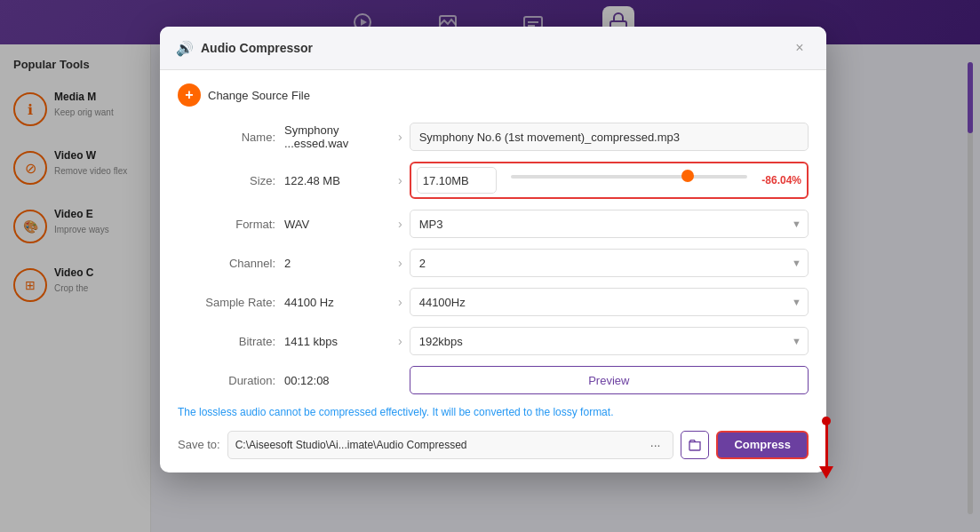 The height and width of the screenshot is (532, 980). I want to click on save-row: Save to: C:\Aiseesoft Studio\Ai...imate\…, so click(493, 445).